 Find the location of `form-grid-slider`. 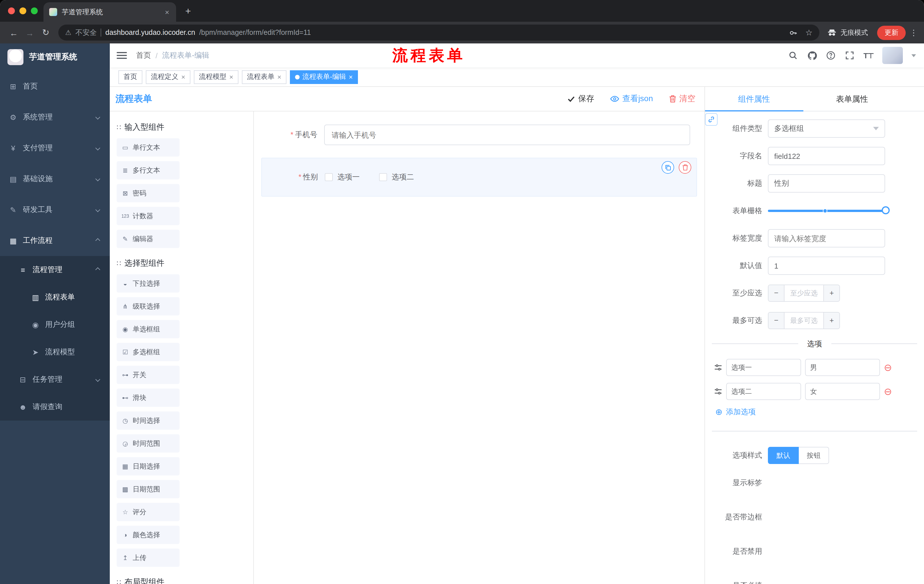

form-grid-slider is located at coordinates (827, 211).